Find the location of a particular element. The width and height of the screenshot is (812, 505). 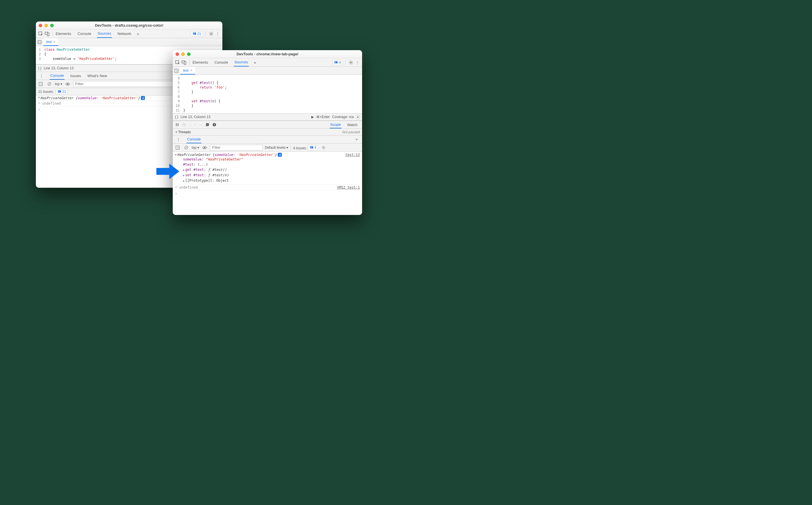

drawer-tab-issues: Issues is located at coordinates (76, 76).